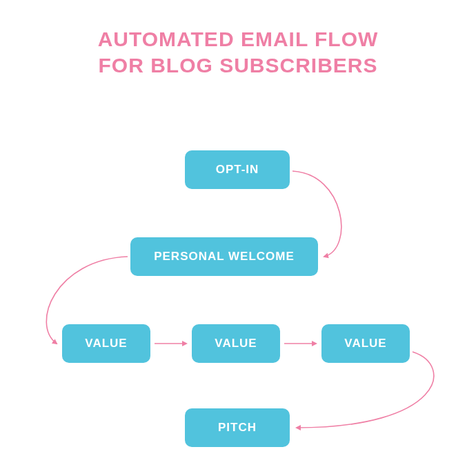 This screenshot has width=476, height=476. What do you see at coordinates (238, 52) in the screenshot?
I see `diagram-title: AUTOMATED EMAIL FLOW FOR BLOG SUBSCRIBER…` at bounding box center [238, 52].